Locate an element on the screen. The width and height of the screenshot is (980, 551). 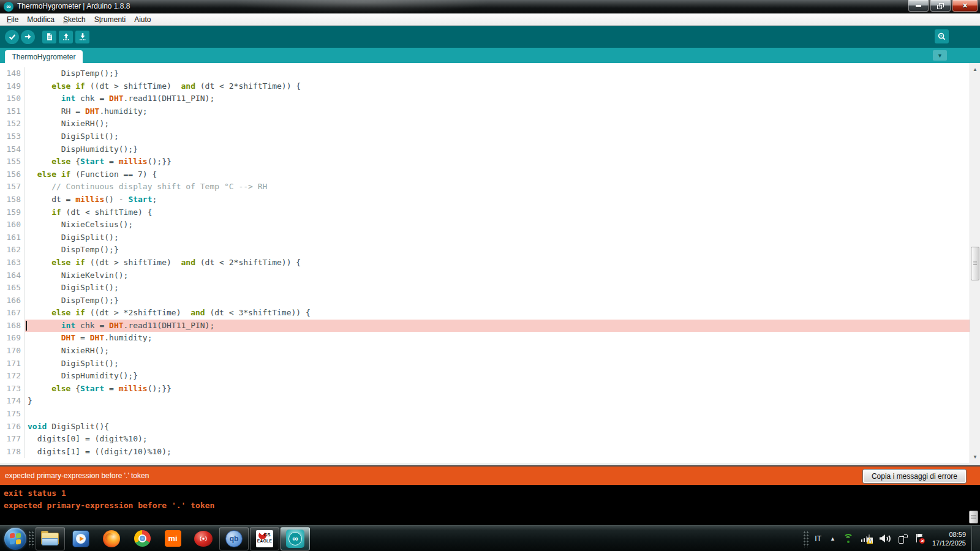
taskbar-button-explorer is located at coordinates (50, 539).